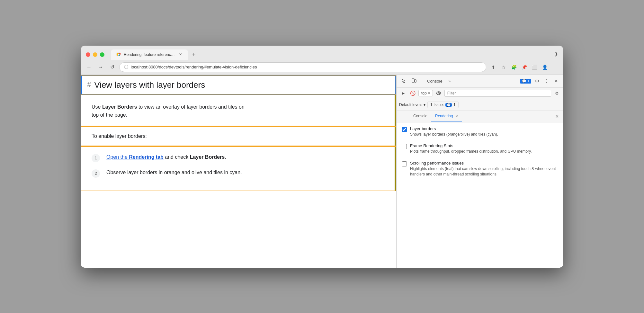 The image size is (644, 313). Describe the element at coordinates (412, 105) in the screenshot. I see `log-levels-selector: Default levels ▾` at that location.